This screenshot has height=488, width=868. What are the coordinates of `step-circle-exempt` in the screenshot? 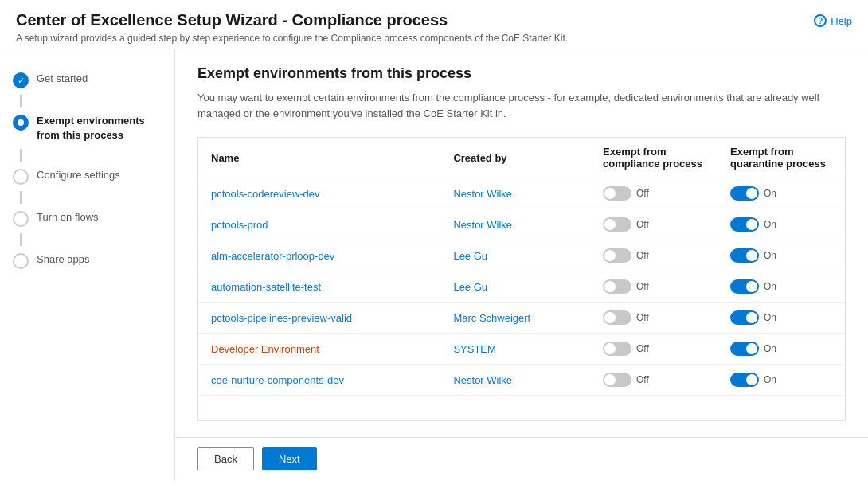 It's located at (21, 123).